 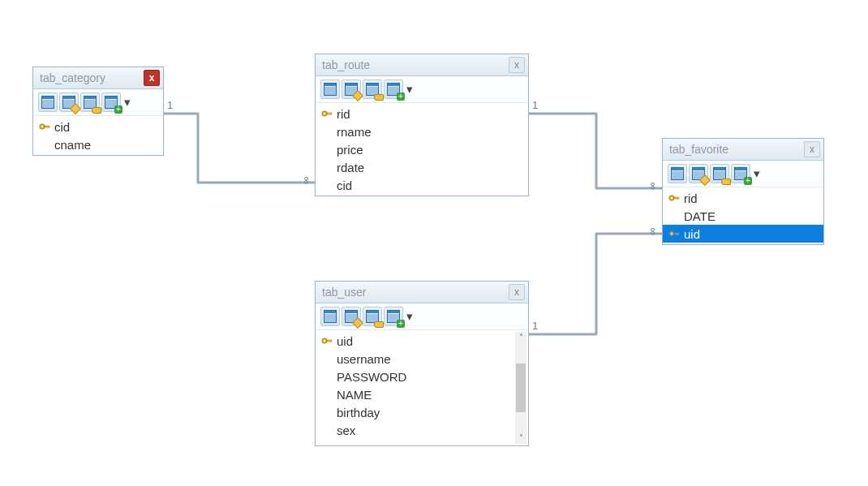 I want to click on field-list: ridrnamepricerdatecid, so click(x=422, y=149).